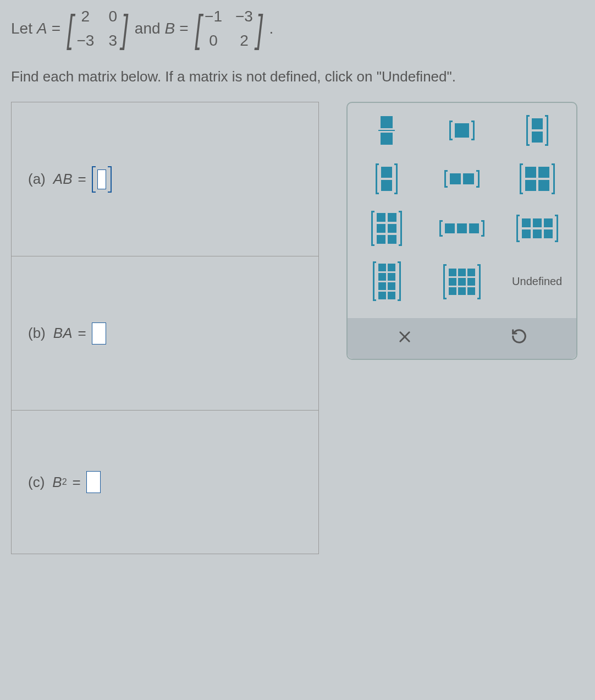  I want to click on part-a-row: (a) A B =, so click(165, 179).